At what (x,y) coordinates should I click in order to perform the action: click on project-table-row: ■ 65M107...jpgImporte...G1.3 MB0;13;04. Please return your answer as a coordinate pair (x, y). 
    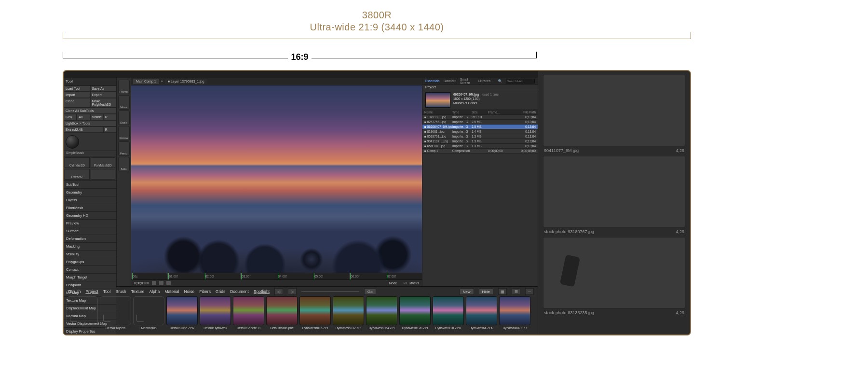
    Looking at the image, I should click on (480, 146).